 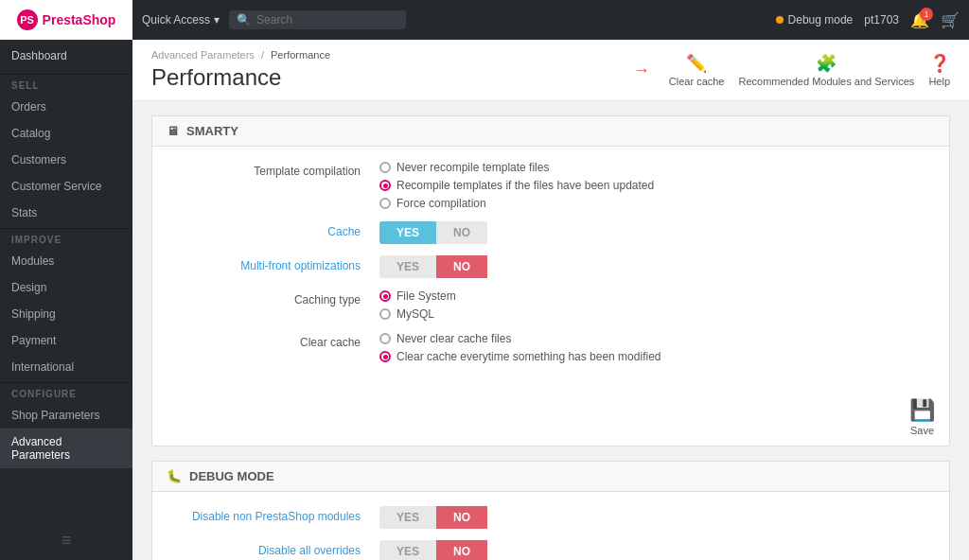 What do you see at coordinates (66, 367) in the screenshot?
I see `sidebar-item-international: International` at bounding box center [66, 367].